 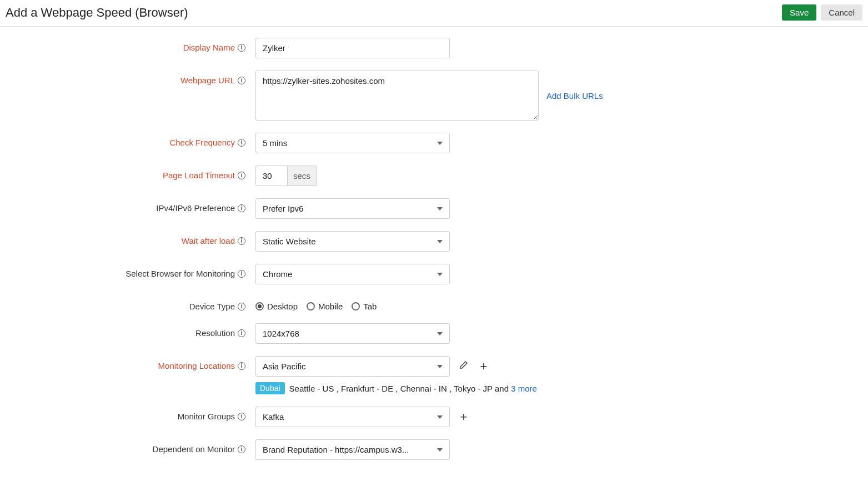 What do you see at coordinates (353, 241) in the screenshot?
I see `wait-after-load-select: Static Website` at bounding box center [353, 241].